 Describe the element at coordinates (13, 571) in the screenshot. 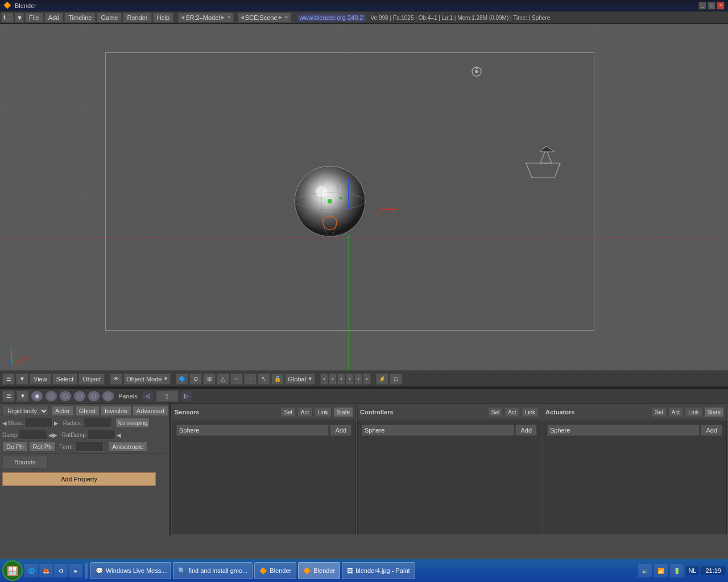

I see `start-button: 🪟` at that location.